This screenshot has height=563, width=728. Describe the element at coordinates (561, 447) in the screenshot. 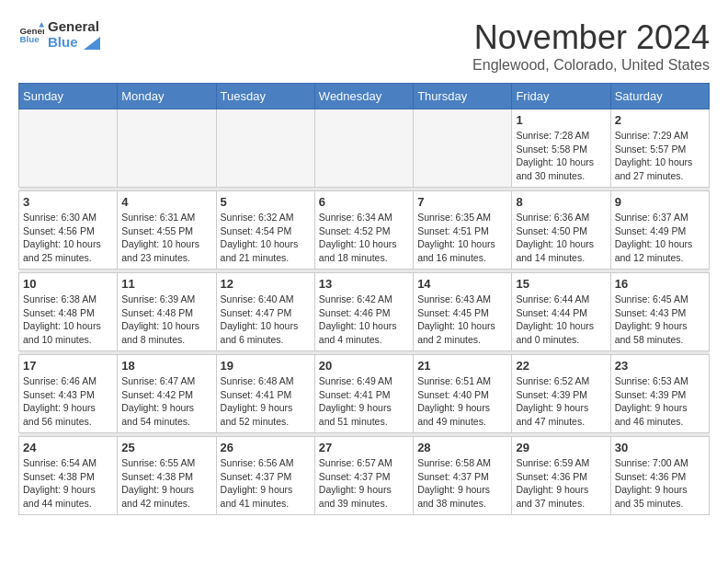

I see `day-number: 29` at that location.